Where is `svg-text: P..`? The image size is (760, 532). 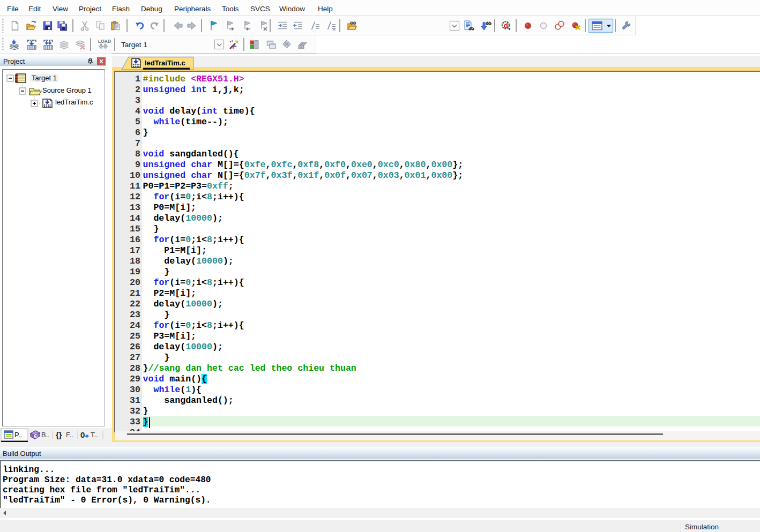 svg-text: P.. is located at coordinates (18, 435).